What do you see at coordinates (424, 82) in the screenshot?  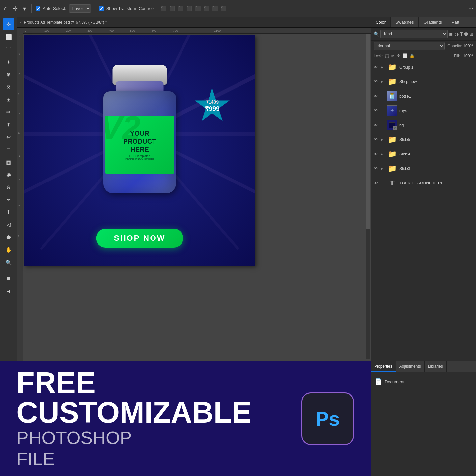 I see `layer-item: 👁 ▶ 📁 Shop now` at bounding box center [424, 82].